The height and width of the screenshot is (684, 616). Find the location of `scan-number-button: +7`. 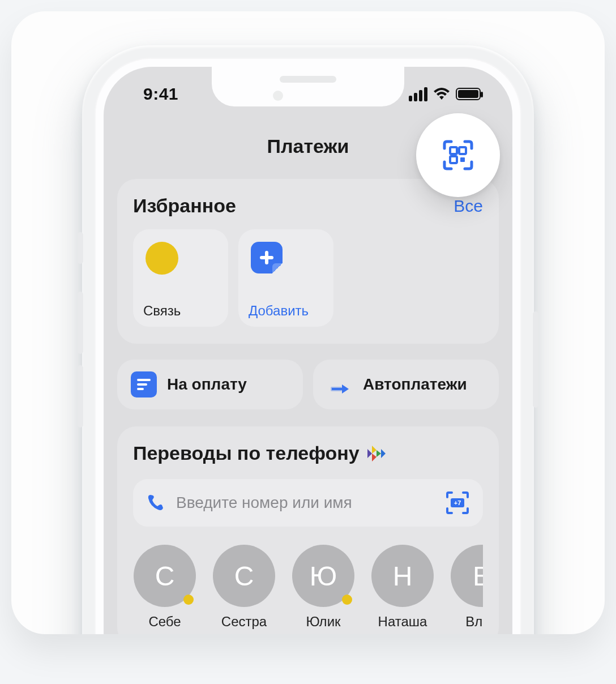

scan-number-button: +7 is located at coordinates (457, 503).